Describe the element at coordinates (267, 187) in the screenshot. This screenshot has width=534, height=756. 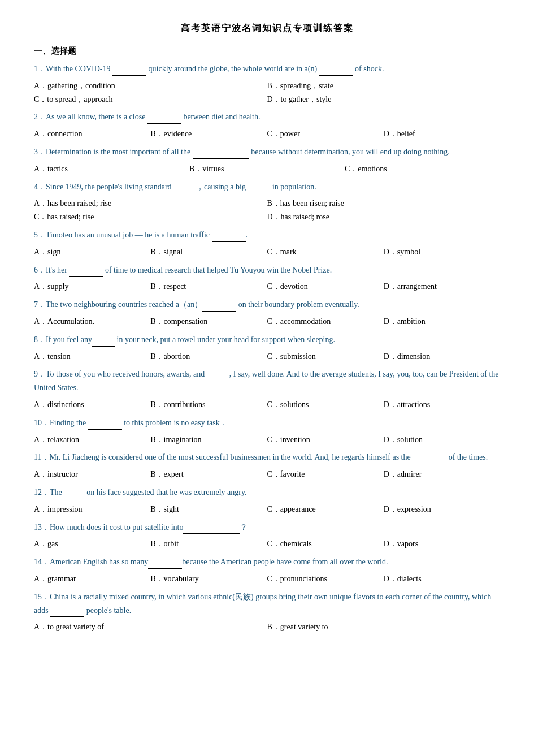
I see `question-4: 4．Since 1949, the people's living standa…` at that location.